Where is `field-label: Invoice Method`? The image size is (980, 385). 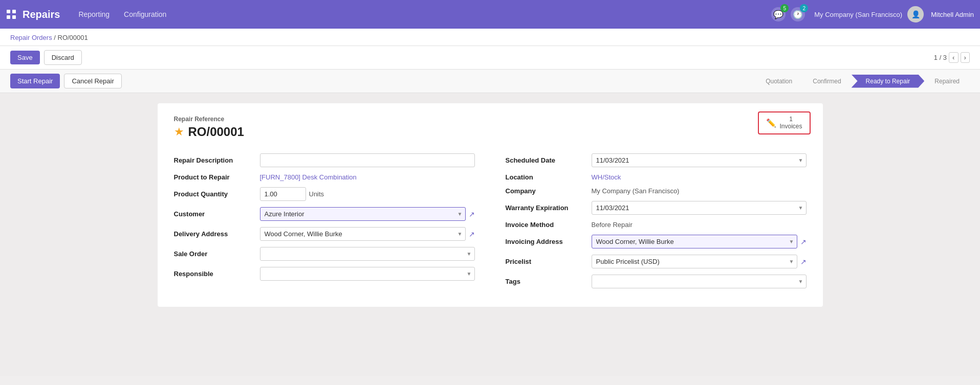 field-label: Invoice Method is located at coordinates (547, 225).